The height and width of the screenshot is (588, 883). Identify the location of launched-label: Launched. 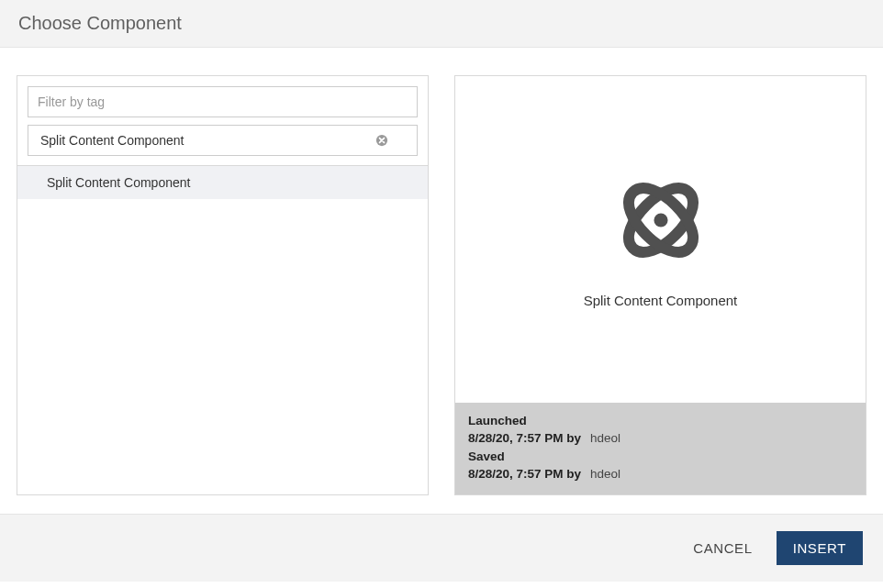
(661, 421).